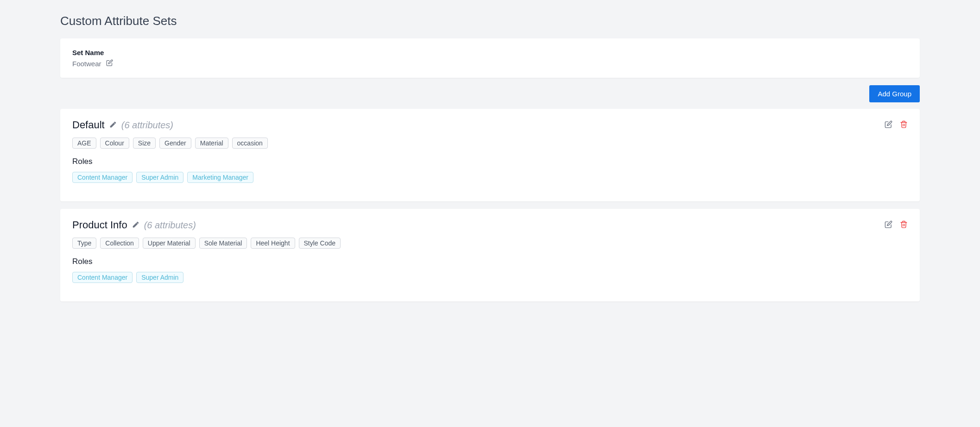 This screenshot has width=980, height=427. Describe the element at coordinates (221, 177) in the screenshot. I see `role-tag: Marketing Manager` at that location.